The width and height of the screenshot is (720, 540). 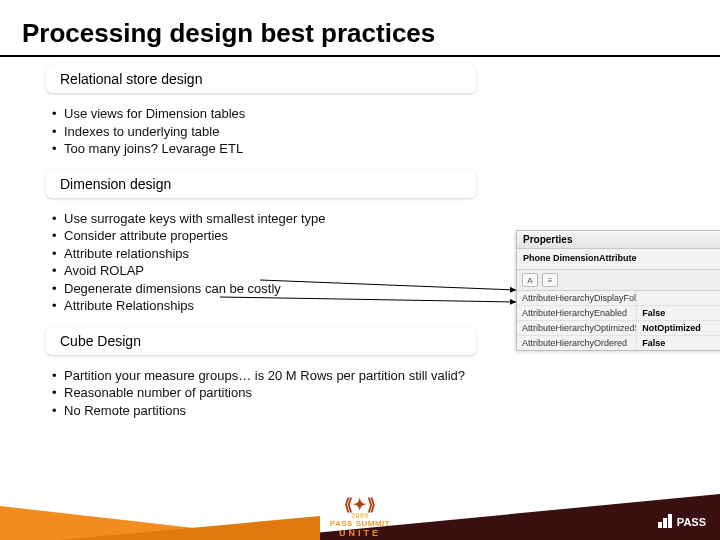 I want to click on properties-panel: Properties Phone DimensionAttribute A ≡ …, so click(x=618, y=290).